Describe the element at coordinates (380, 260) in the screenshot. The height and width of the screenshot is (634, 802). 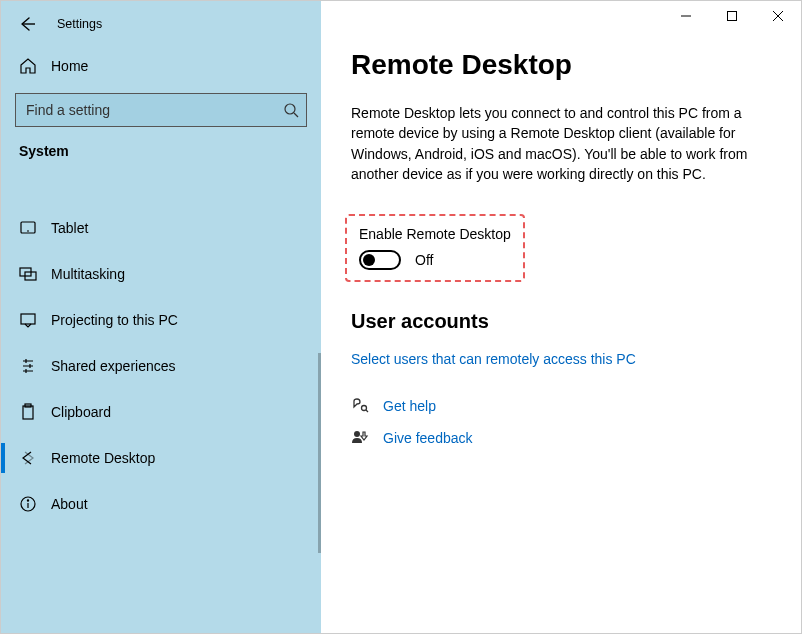
I see `enable-remote-desktop-toggle` at that location.